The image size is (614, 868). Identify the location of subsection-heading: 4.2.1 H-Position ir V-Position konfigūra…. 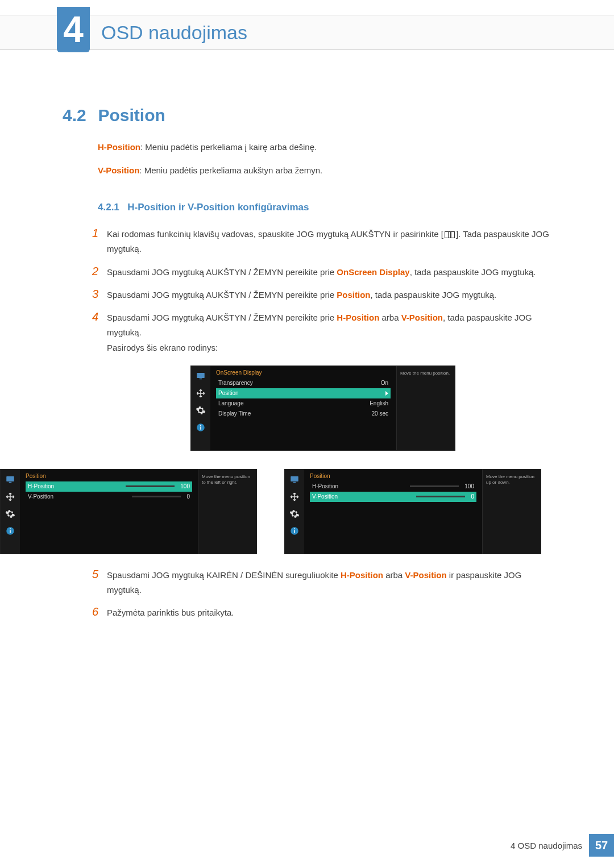
(327, 207).